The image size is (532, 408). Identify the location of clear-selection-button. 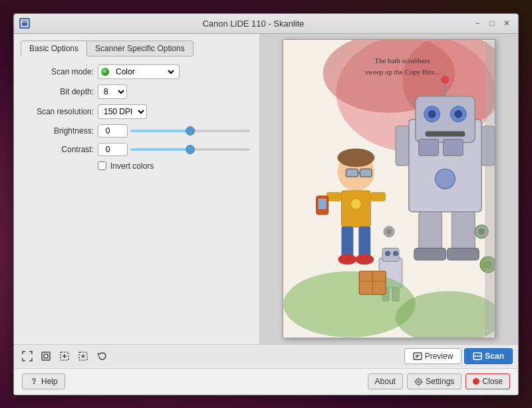
(83, 356).